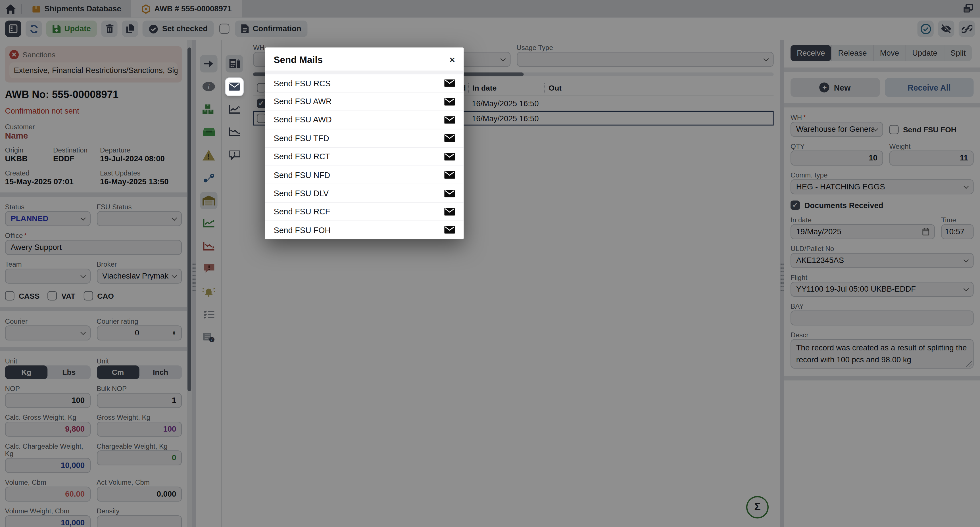 Image resolution: width=980 pixels, height=527 pixels. Describe the element at coordinates (301, 138) in the screenshot. I see `item-label: Send FSU TFD` at that location.